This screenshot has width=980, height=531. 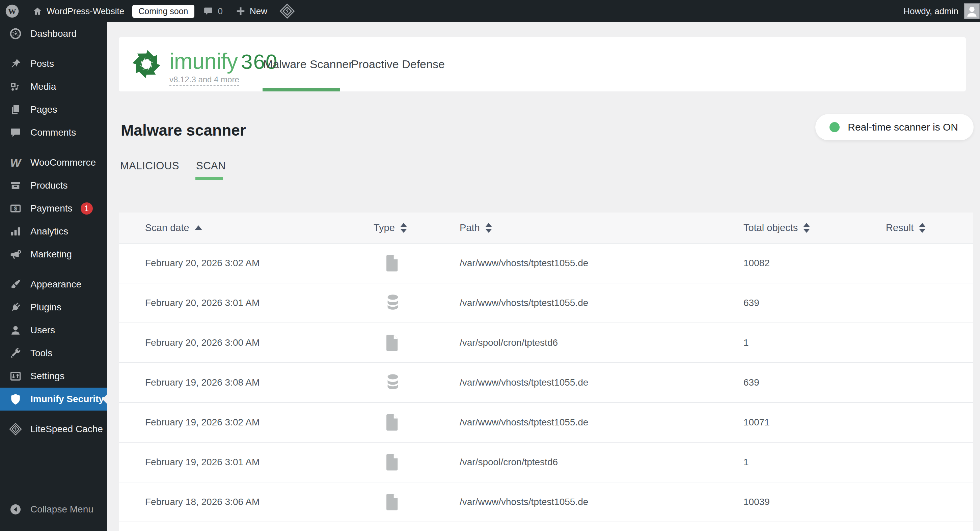 I want to click on user-icon, so click(x=16, y=330).